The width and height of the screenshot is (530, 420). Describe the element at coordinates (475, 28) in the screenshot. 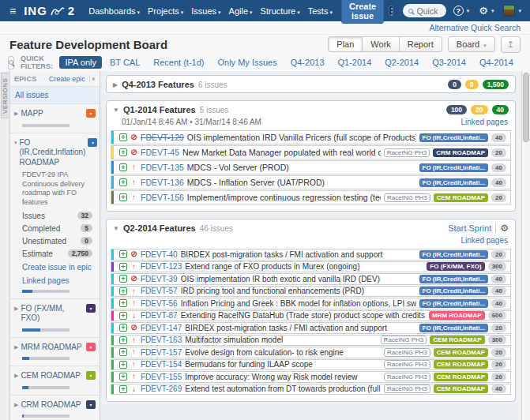

I see `alternative-quick-search-link: Alternative Quick Search` at that location.